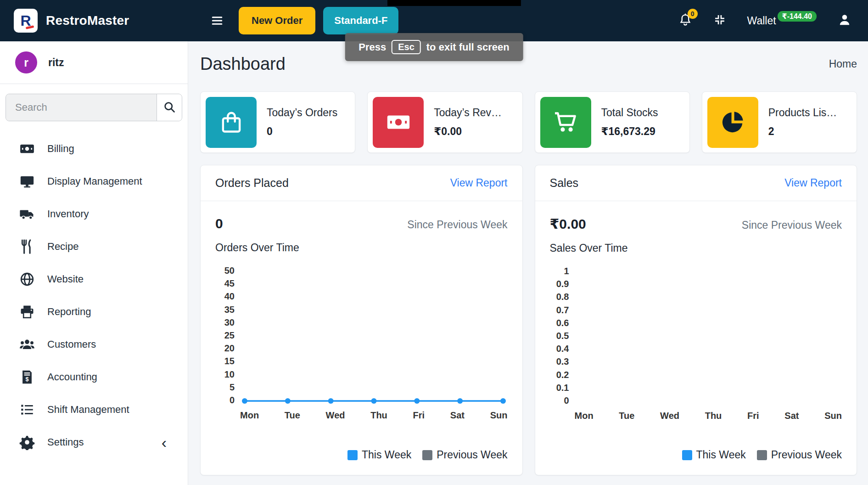 The image size is (868, 485). I want to click on sidebar-collapse-chevron-icon: ‹, so click(164, 442).